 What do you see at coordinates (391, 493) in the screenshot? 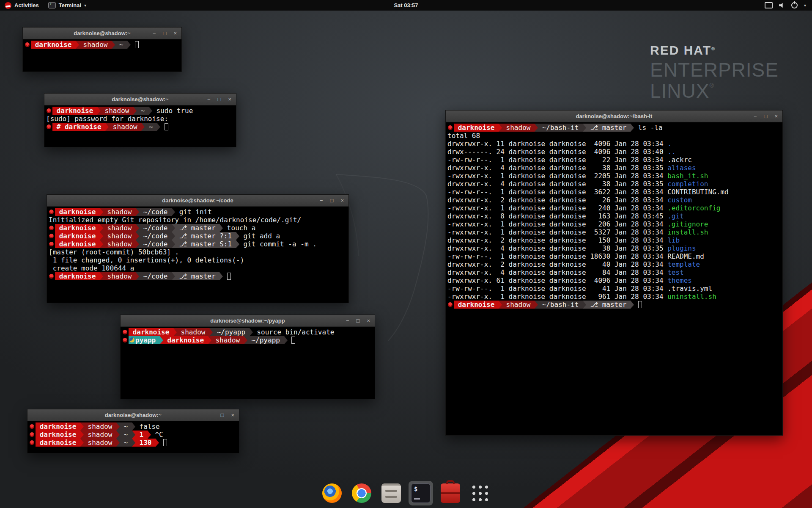
I see `files-icon` at bounding box center [391, 493].